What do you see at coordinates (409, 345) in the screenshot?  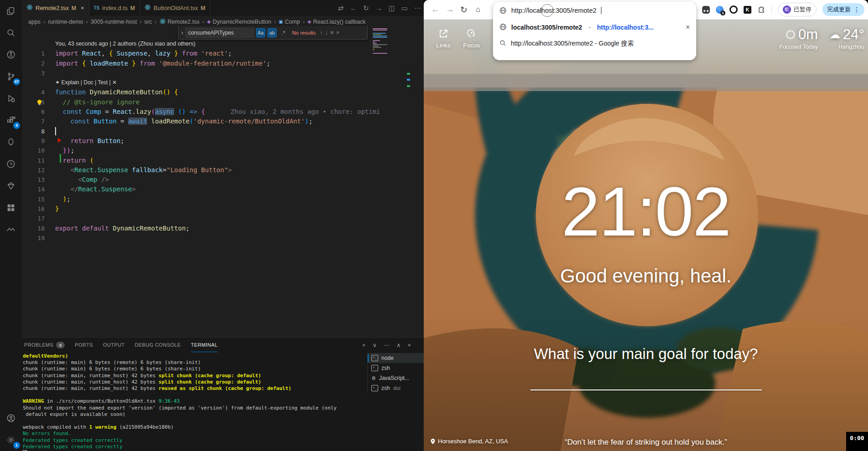 I see `panel-close-icon: ×` at bounding box center [409, 345].